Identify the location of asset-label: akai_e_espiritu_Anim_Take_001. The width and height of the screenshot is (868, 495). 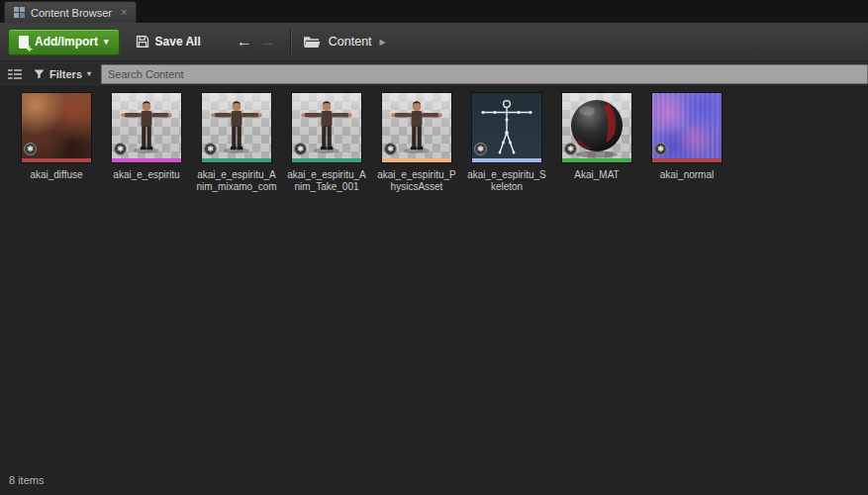
(327, 180).